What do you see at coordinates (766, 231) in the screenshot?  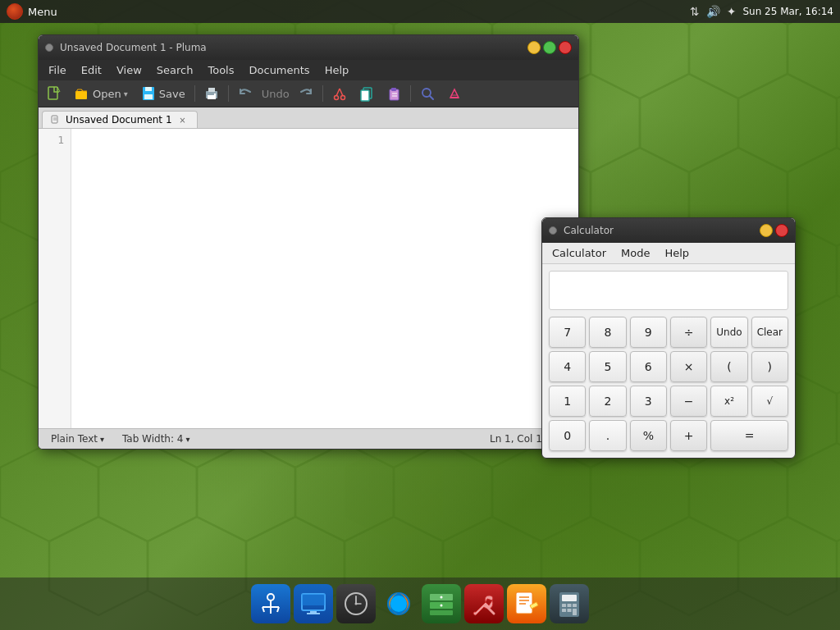 I see `calc-minimize-button: −` at bounding box center [766, 231].